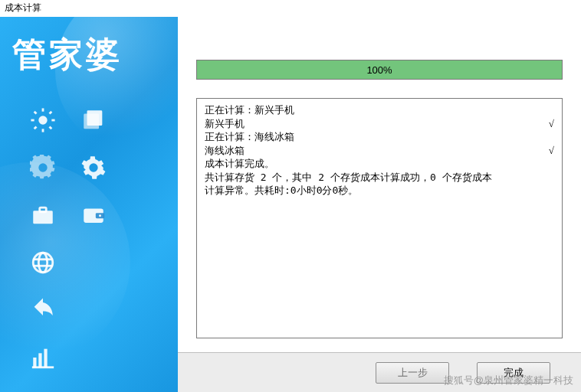 Image resolution: width=581 pixels, height=392 pixels. What do you see at coordinates (290, 8) in the screenshot?
I see `window-title: 成本计算` at bounding box center [290, 8].